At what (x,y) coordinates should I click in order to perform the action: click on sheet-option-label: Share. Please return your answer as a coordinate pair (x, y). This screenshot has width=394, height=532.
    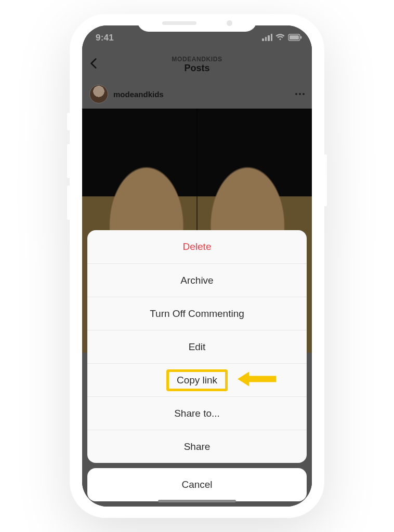
    Looking at the image, I should click on (198, 447).